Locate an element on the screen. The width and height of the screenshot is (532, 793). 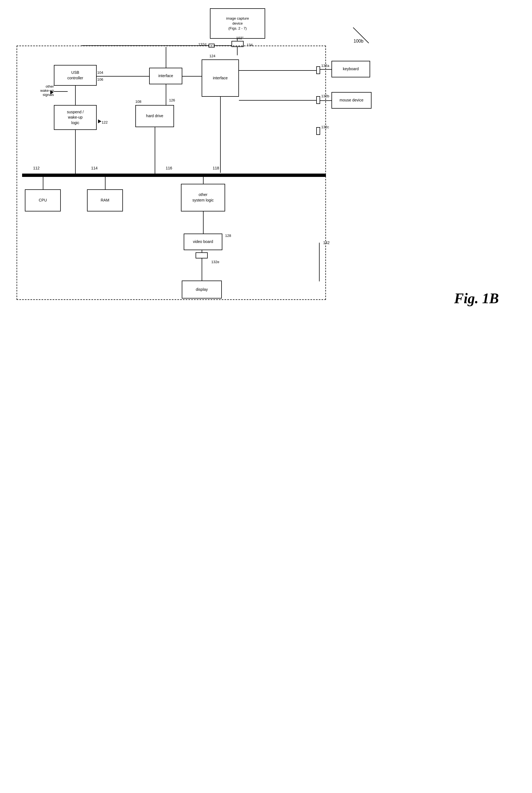
line-vb-conn is located at coordinates (202, 252).